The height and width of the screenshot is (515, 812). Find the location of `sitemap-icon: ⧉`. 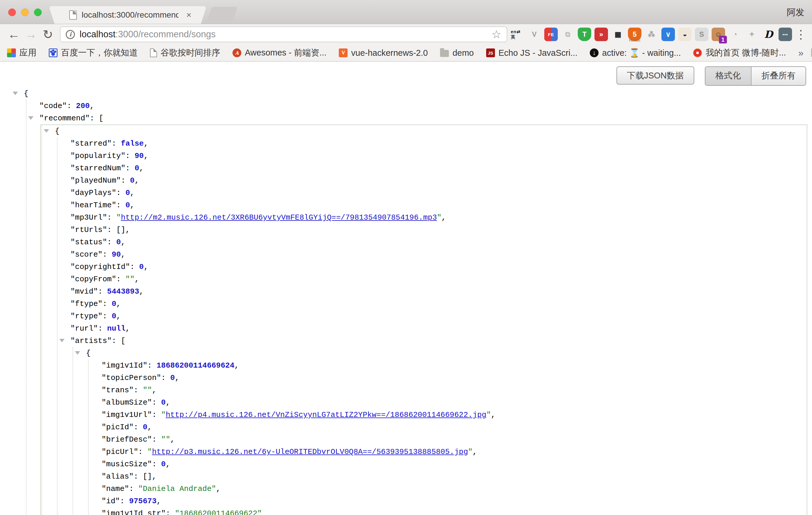

sitemap-icon: ⧉ is located at coordinates (568, 34).